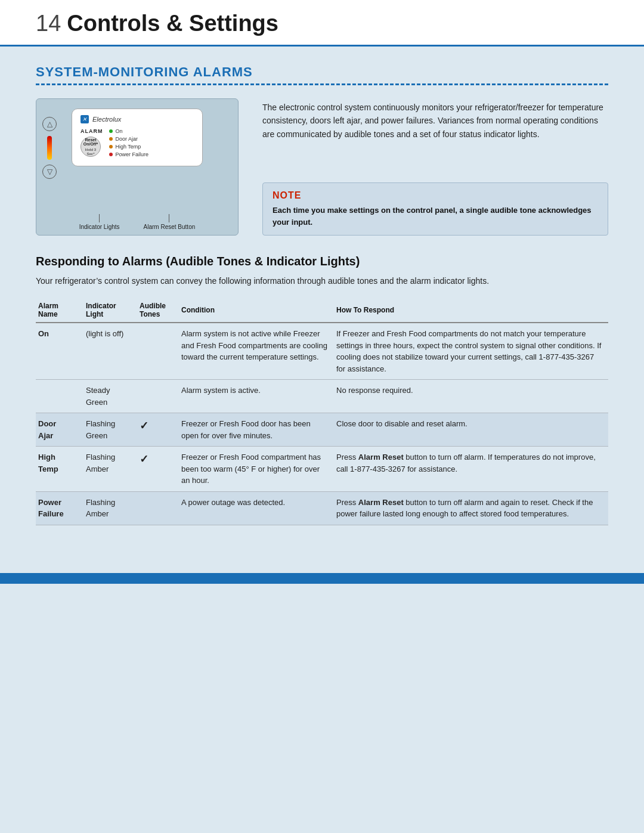 This screenshot has width=644, height=833. What do you see at coordinates (110, 469) in the screenshot?
I see `indicator-high-temp: Flashing Amber` at bounding box center [110, 469].